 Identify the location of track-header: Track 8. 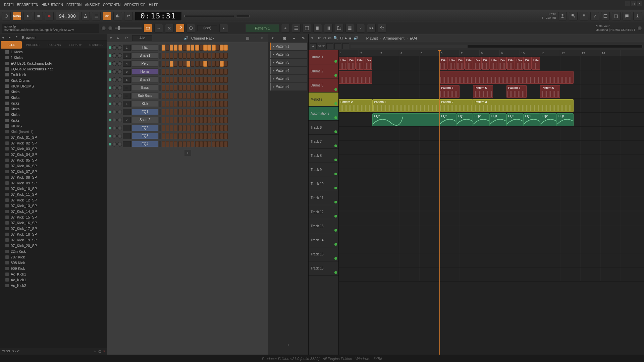
(323, 156).